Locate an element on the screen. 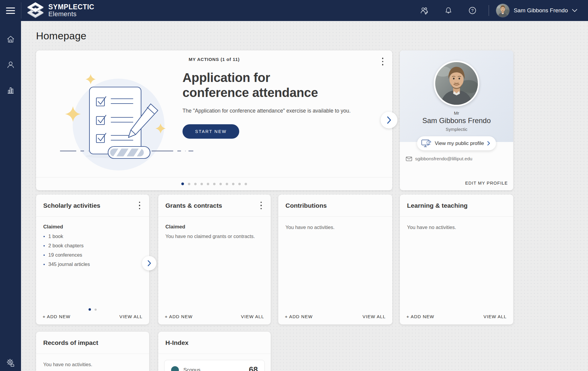 This screenshot has width=588, height=371. email-envelope-icon is located at coordinates (409, 159).